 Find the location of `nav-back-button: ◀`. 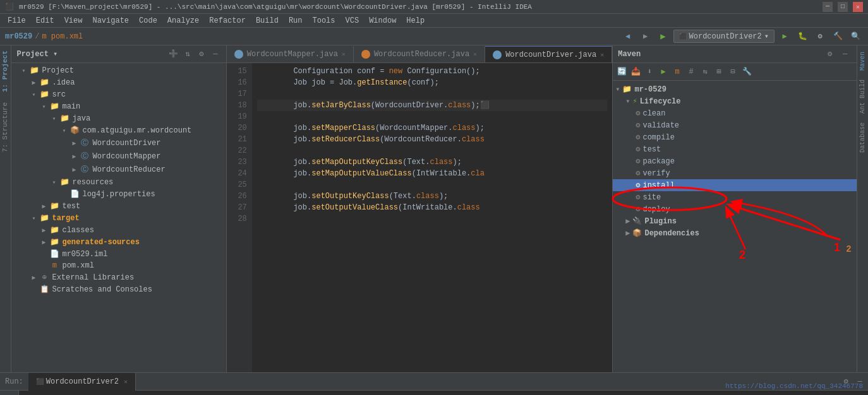

nav-back-button: ◀ is located at coordinates (628, 37).